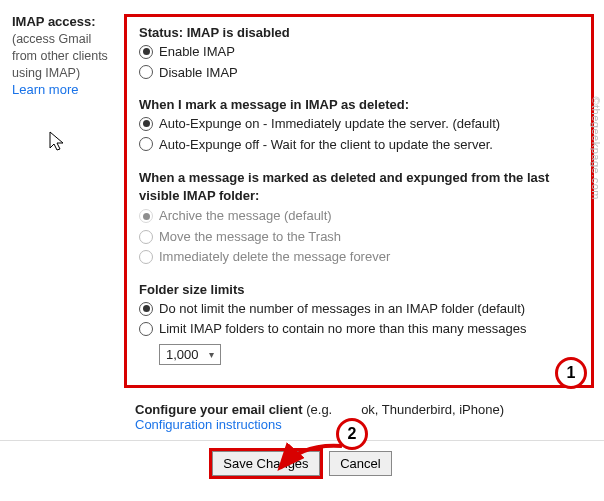  What do you see at coordinates (352, 434) in the screenshot?
I see `callout-2: 2` at bounding box center [352, 434].